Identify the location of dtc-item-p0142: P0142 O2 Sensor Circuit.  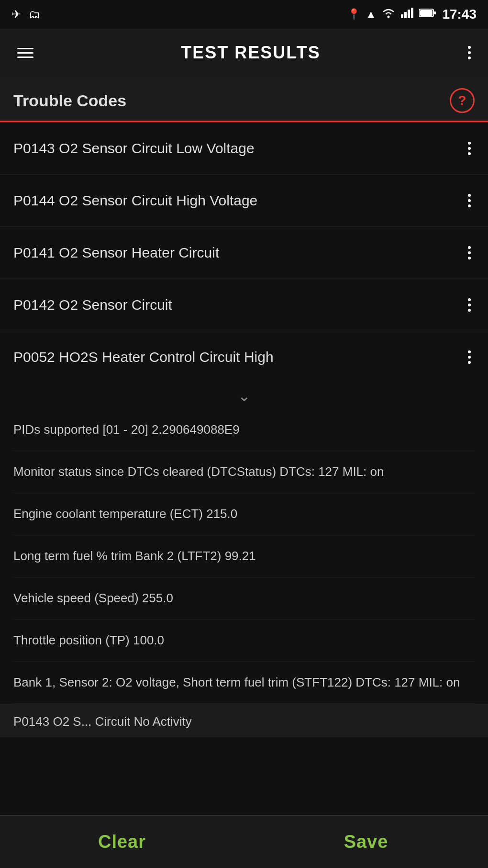
(244, 305).